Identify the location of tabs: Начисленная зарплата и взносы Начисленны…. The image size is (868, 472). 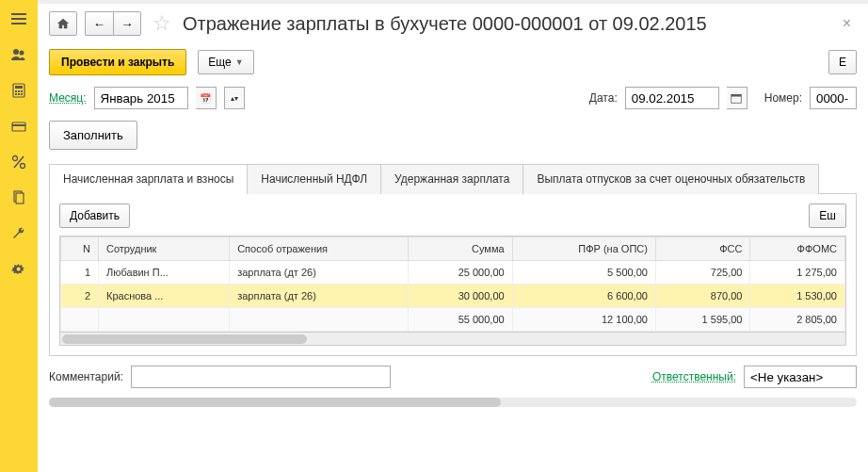
(453, 179).